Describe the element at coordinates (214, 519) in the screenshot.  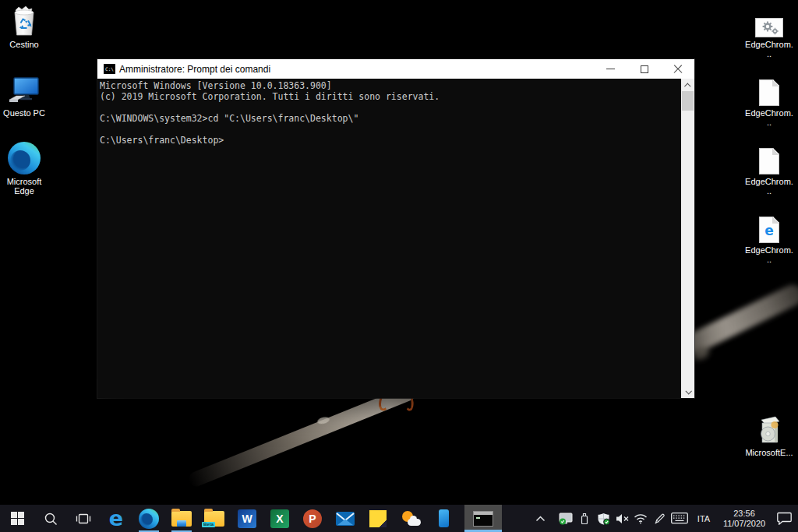
I see `taskbar-beta-folder: Beta` at that location.